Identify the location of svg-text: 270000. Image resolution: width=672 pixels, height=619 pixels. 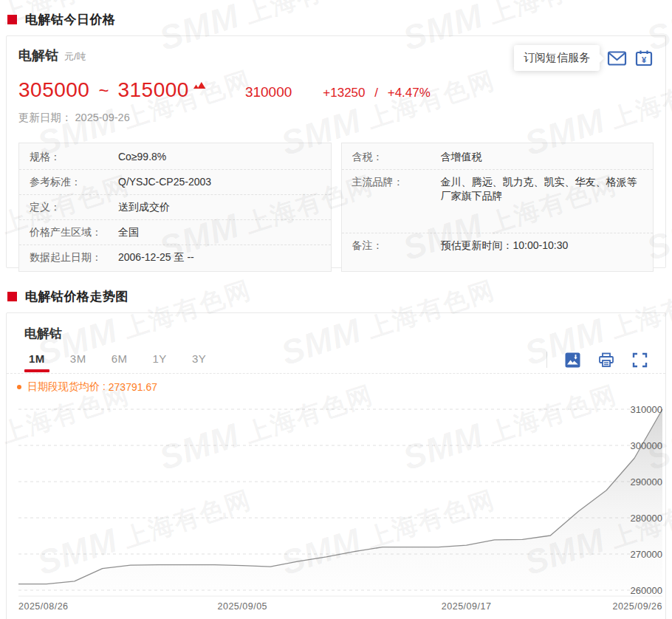
(647, 554).